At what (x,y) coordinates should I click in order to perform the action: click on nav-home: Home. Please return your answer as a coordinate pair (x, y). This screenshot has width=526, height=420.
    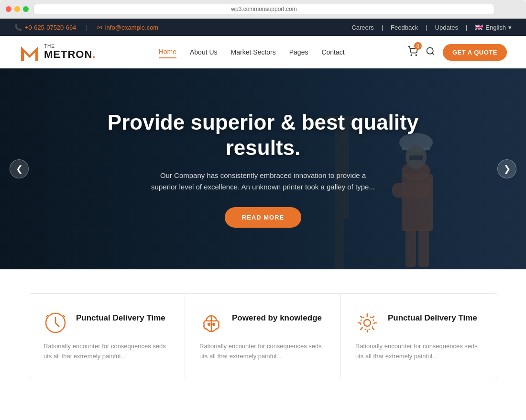
    Looking at the image, I should click on (167, 52).